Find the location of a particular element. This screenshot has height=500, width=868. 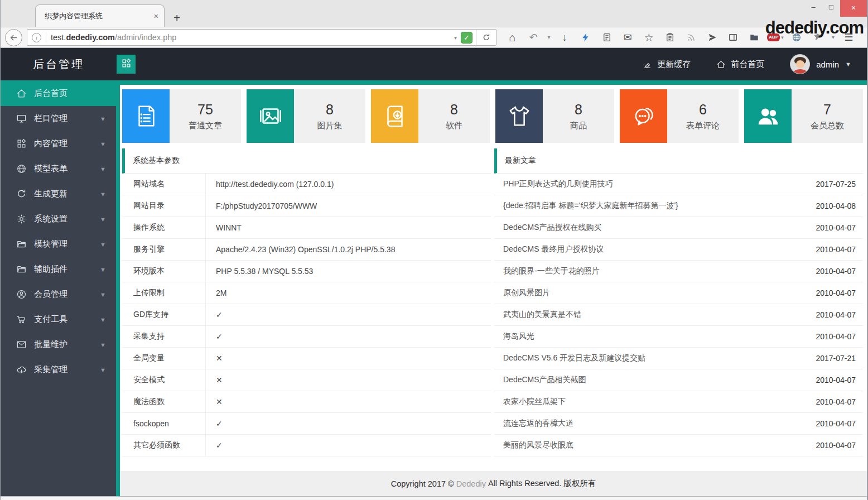

tab-close-icon: × is located at coordinates (156, 16).